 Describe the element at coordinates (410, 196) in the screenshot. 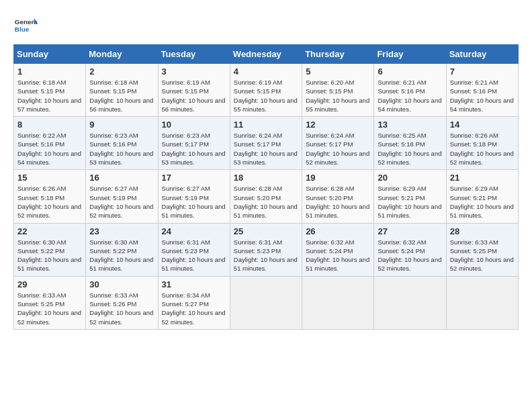

I see `calendar-day-cell: 20 Sunrise: 6:29 AM Sunset: 5:21 PM Dayl…` at that location.